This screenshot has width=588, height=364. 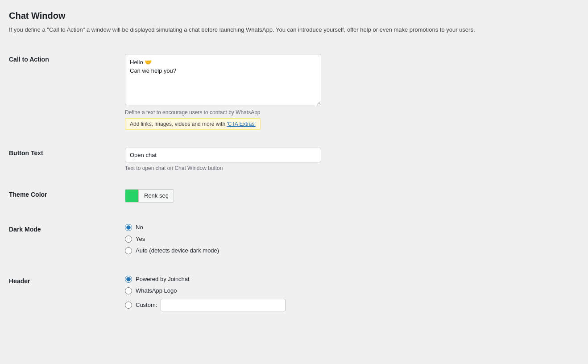 I want to click on page-description: If you define a "Call to Action" a windo…, so click(x=294, y=30).